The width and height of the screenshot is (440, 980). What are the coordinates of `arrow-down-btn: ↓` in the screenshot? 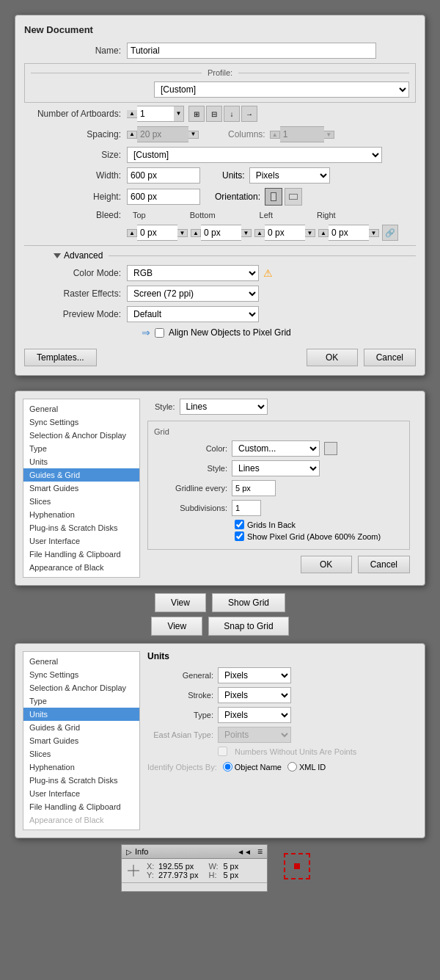 It's located at (232, 114).